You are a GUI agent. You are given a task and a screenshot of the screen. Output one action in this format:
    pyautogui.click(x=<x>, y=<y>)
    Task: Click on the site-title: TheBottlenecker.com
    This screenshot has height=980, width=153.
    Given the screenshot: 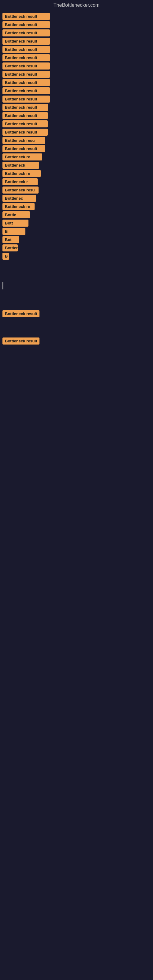 What is the action you would take?
    pyautogui.click(x=76, y=5)
    